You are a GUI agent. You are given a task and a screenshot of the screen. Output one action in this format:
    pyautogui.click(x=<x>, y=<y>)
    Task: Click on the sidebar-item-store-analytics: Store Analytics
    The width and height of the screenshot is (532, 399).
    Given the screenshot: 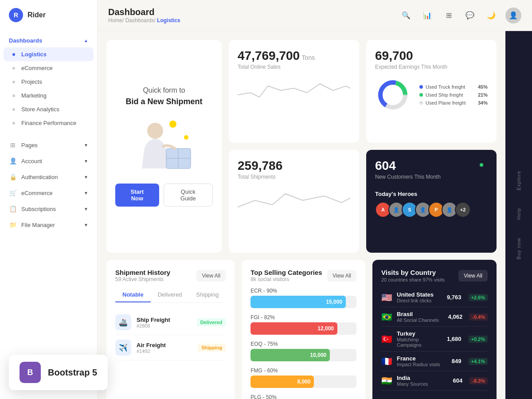 What is the action you would take?
    pyautogui.click(x=49, y=109)
    